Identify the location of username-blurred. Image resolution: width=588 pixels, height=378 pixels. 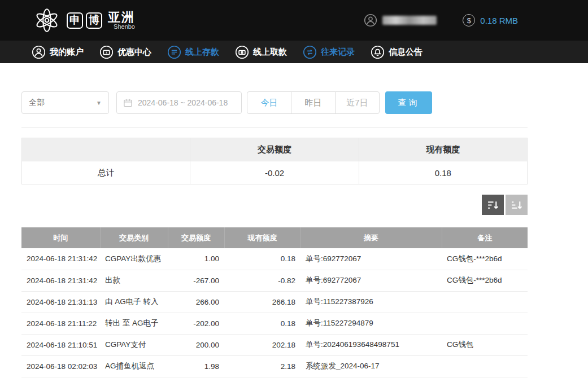
(410, 20).